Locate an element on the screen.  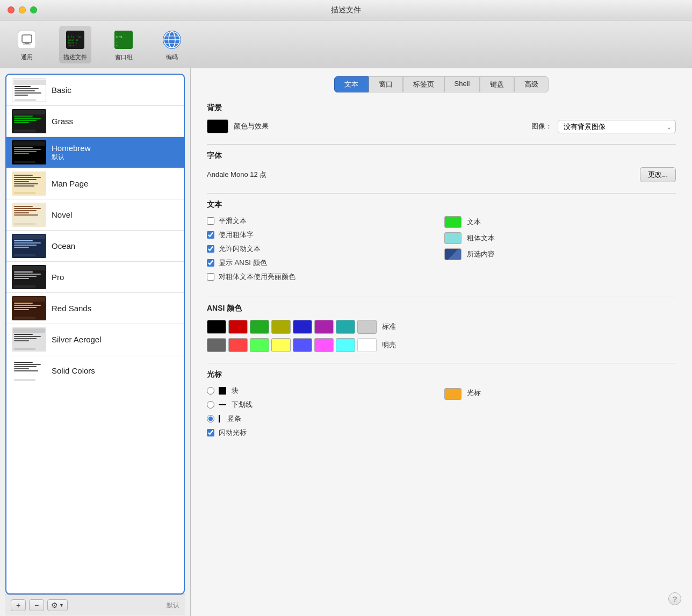
add-profile-button: + is located at coordinates (18, 605).